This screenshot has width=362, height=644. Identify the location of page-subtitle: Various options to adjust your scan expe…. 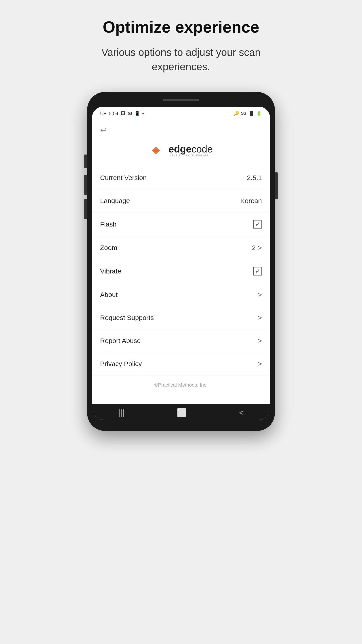
(181, 60).